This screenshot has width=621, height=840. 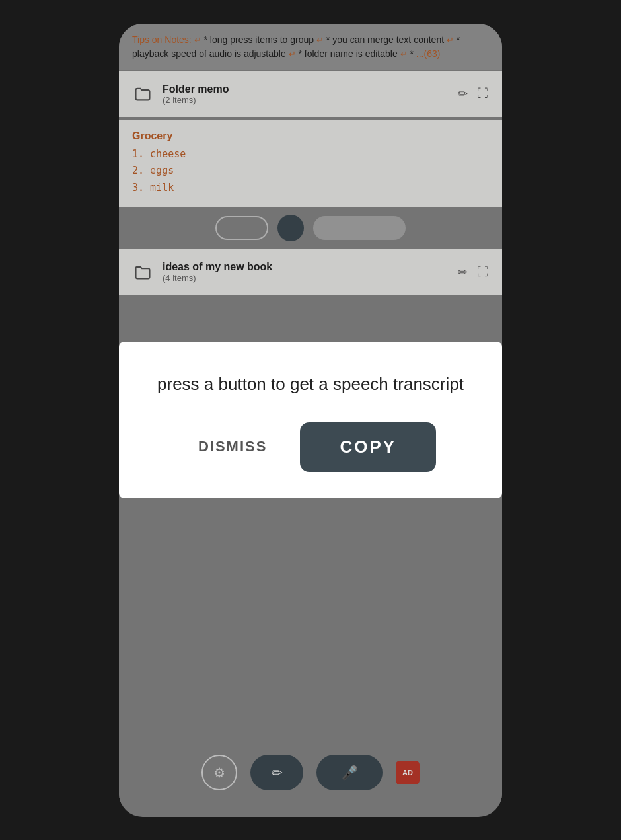 What do you see at coordinates (368, 447) in the screenshot?
I see `copy-button: COPY` at bounding box center [368, 447].